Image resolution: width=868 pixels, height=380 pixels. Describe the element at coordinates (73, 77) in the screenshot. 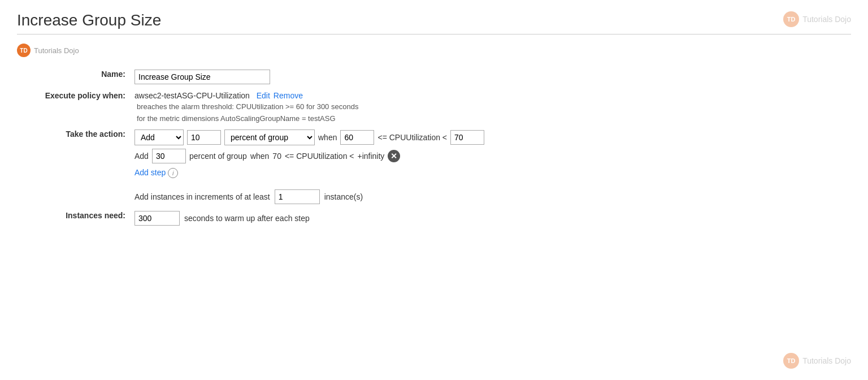

I see `name-label: Name:` at that location.